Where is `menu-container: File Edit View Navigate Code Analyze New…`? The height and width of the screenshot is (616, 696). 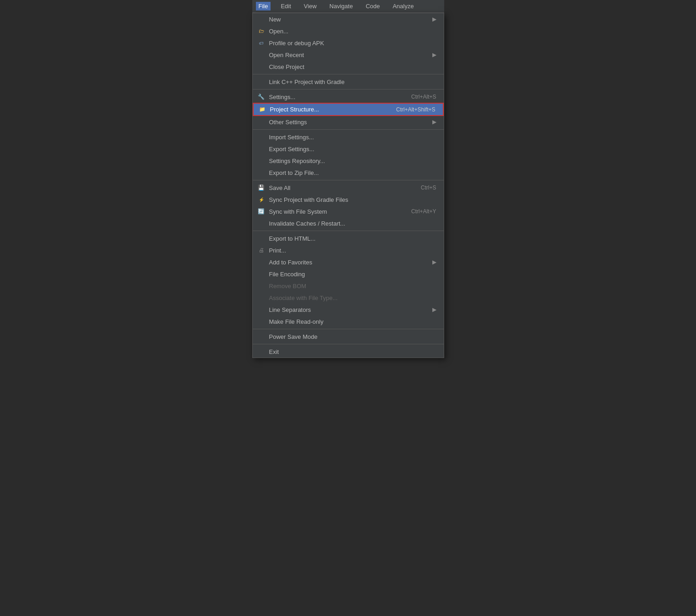 menu-container: File Edit View Navigate Code Analyze New… is located at coordinates (348, 6).